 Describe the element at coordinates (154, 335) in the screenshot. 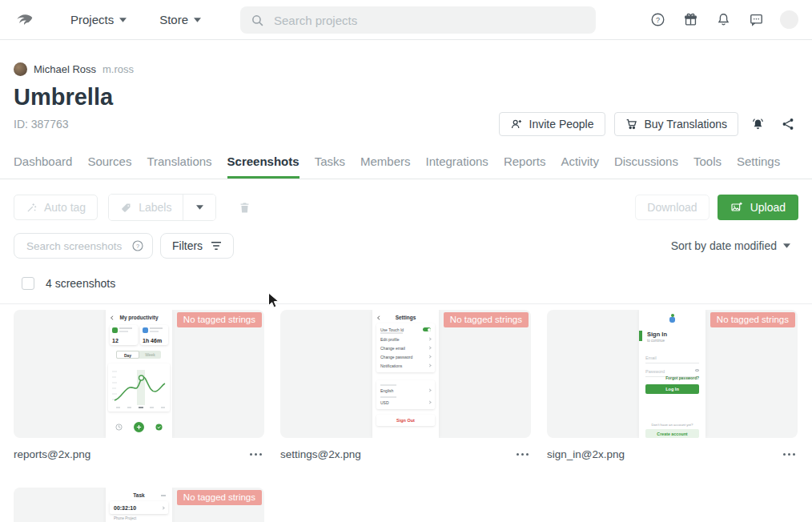

I see `stat-time: 1h 46m` at that location.